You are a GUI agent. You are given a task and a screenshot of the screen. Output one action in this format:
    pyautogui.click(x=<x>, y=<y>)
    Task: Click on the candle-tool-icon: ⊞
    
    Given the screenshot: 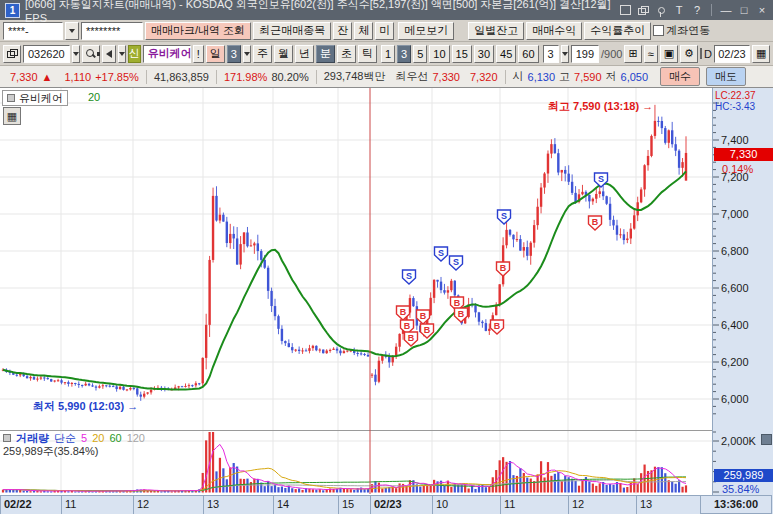 What is the action you would take?
    pyautogui.click(x=632, y=54)
    